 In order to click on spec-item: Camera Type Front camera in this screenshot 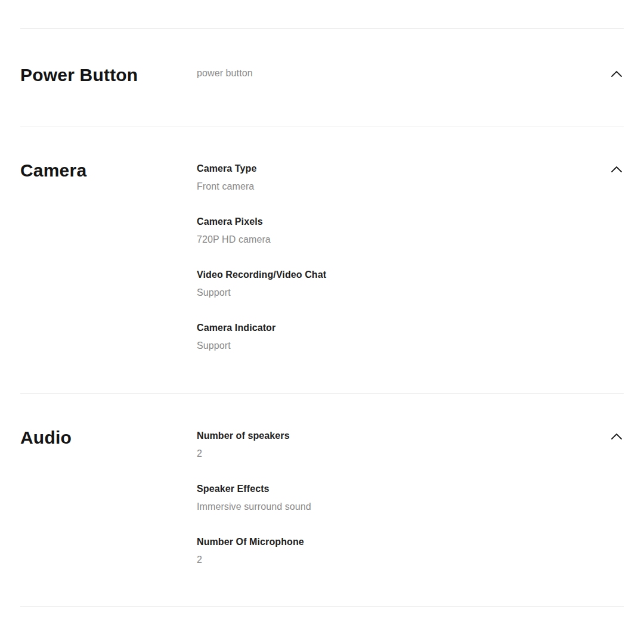, I will do `click(398, 178)`.